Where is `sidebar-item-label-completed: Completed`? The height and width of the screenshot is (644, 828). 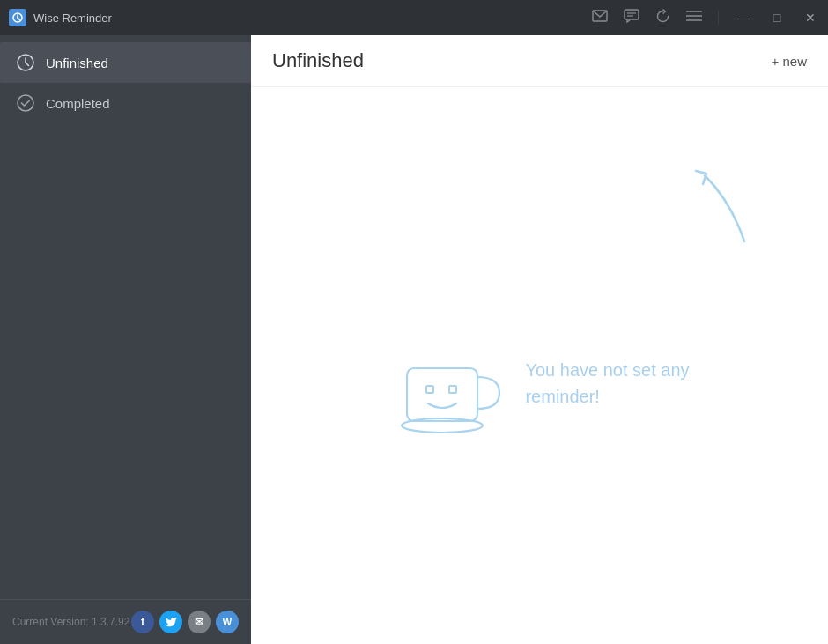
sidebar-item-label-completed: Completed is located at coordinates (78, 104).